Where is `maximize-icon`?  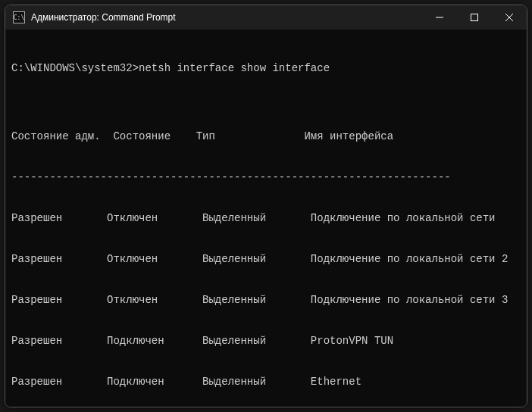 maximize-icon is located at coordinates (474, 17).